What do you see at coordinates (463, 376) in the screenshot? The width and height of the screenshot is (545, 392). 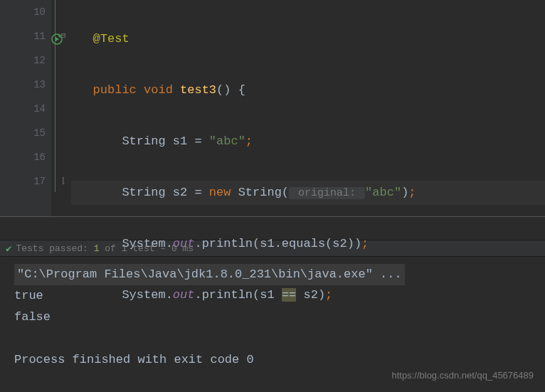 I see `watermark: https://blog.csdn.net/qq_45676489` at bounding box center [463, 376].